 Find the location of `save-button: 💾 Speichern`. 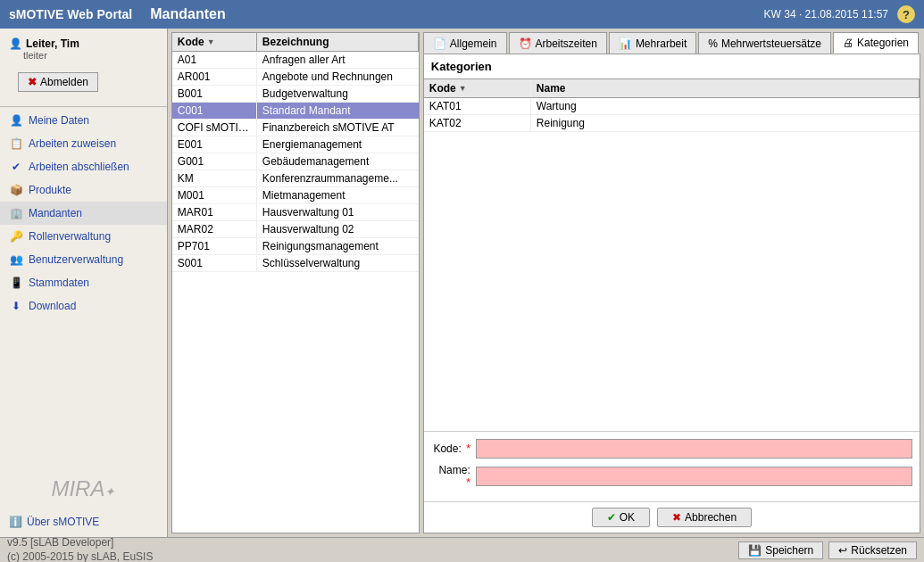

save-button: 💾 Speichern is located at coordinates (780, 550).